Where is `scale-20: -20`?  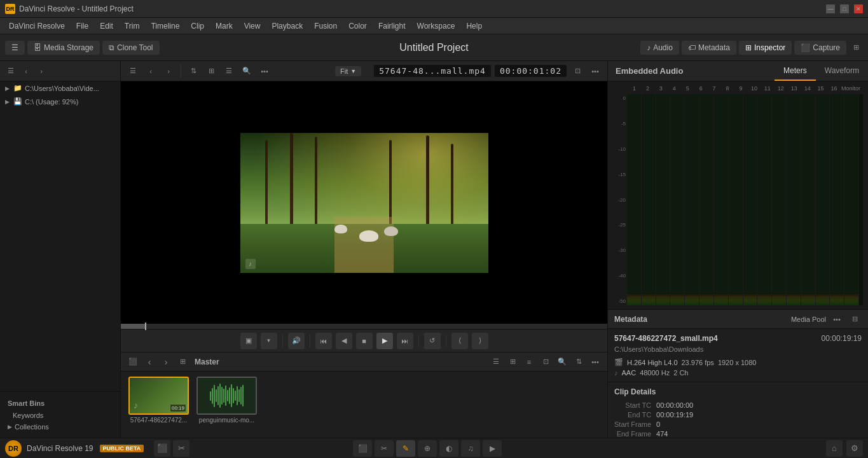
scale-20: -20 is located at coordinates (619, 200).